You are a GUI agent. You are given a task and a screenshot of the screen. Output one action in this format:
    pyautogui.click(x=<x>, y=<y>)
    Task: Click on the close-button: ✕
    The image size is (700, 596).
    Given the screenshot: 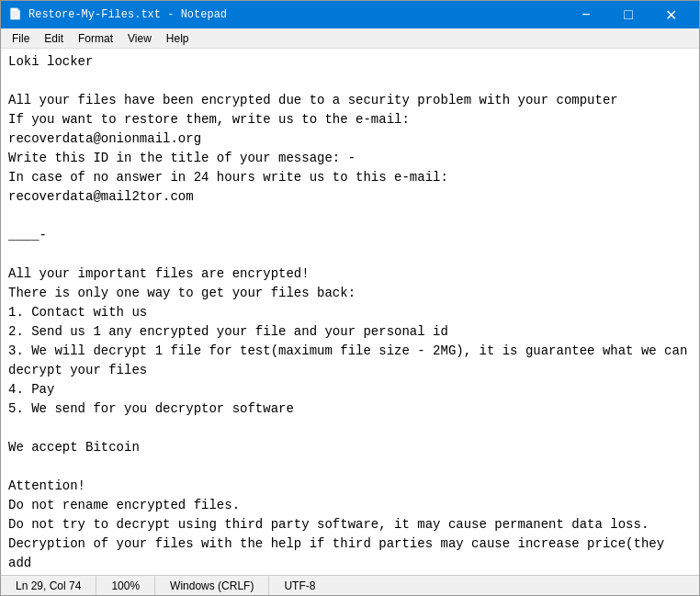 What is the action you would take?
    pyautogui.click(x=671, y=15)
    